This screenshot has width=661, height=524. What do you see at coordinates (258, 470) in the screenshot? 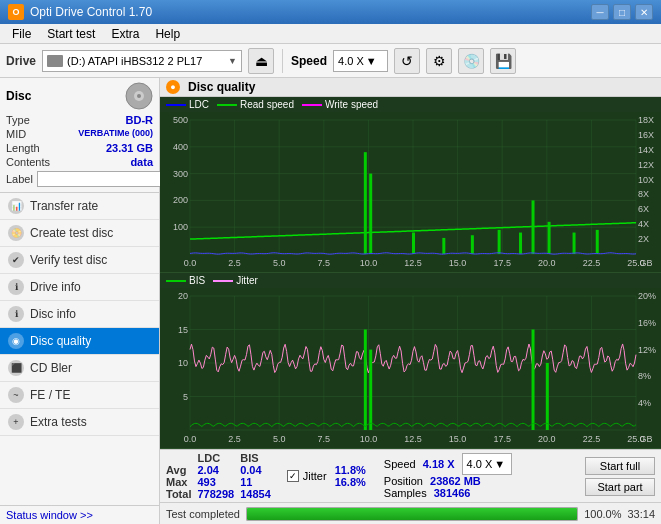
I see `avg-bis-val: 0.04` at bounding box center [258, 470].